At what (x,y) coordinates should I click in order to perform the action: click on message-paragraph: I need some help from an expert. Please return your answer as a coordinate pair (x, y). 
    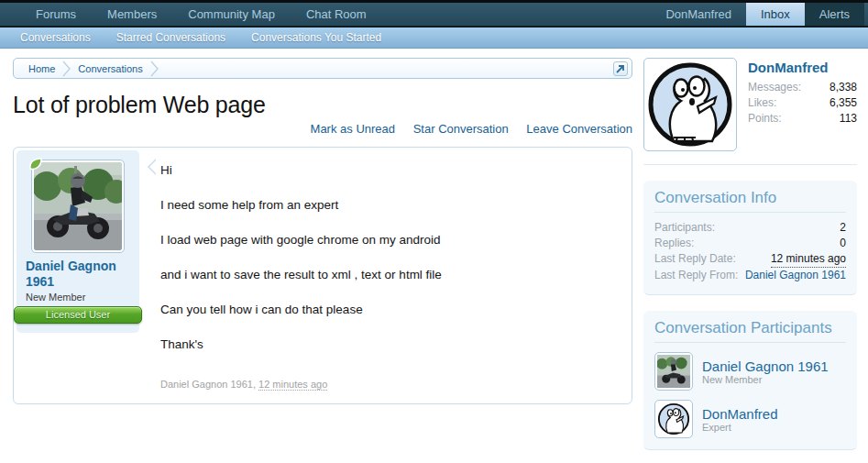
    Looking at the image, I should click on (389, 205).